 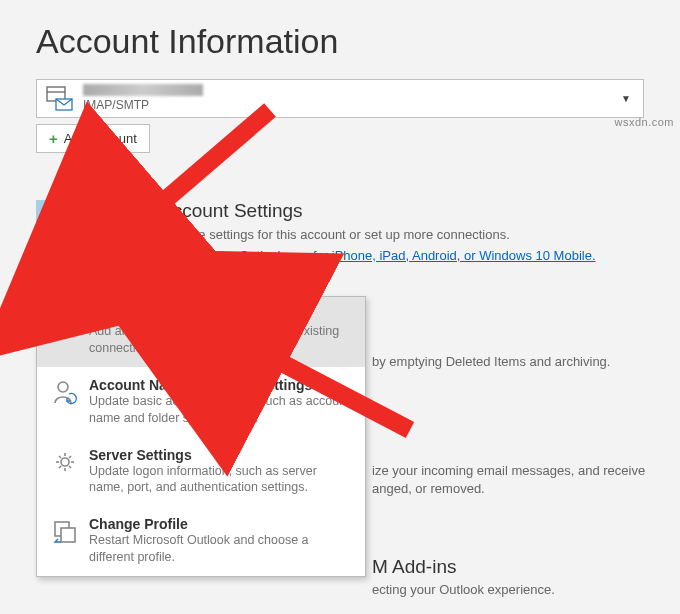 I want to click on profile-switch-icon, so click(x=65, y=542).